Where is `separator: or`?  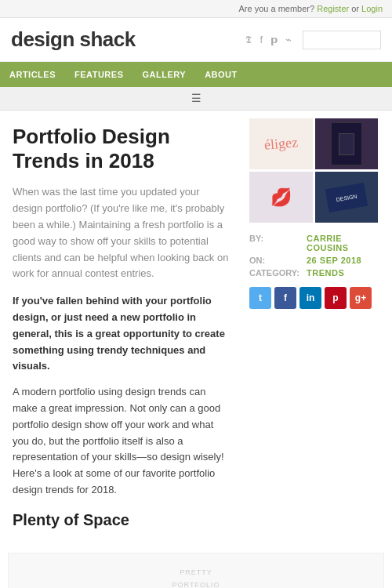
separator: or is located at coordinates (356, 9).